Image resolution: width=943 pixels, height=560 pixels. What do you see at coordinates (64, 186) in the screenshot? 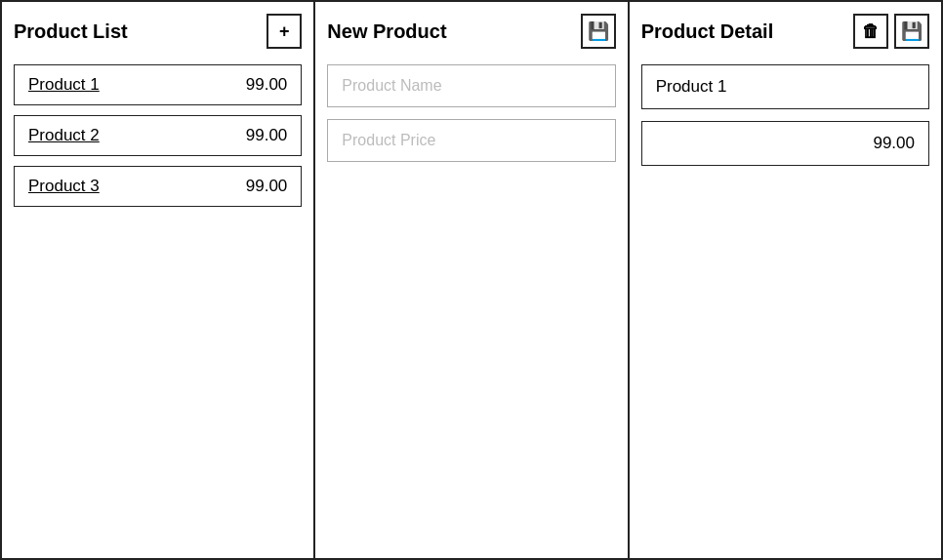
I see `product-name: Product 3` at bounding box center [64, 186].